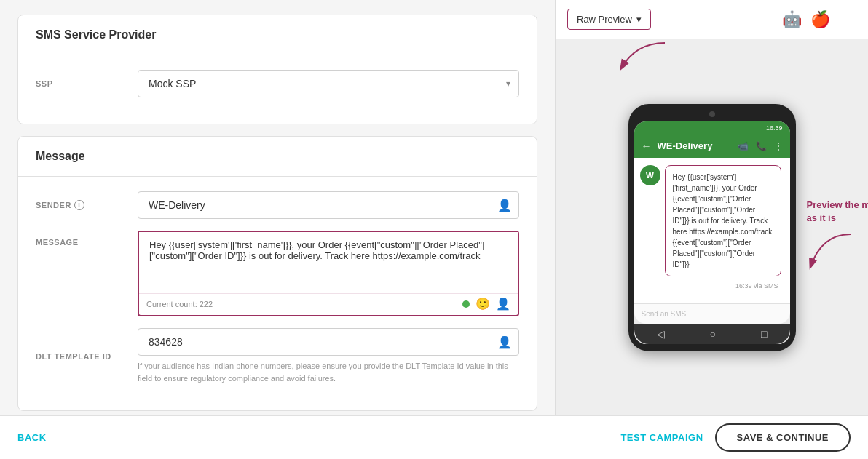 Image resolution: width=868 pixels, height=459 pixels. What do you see at coordinates (87, 239) in the screenshot?
I see `message-label: MESSAGE` at bounding box center [87, 239].